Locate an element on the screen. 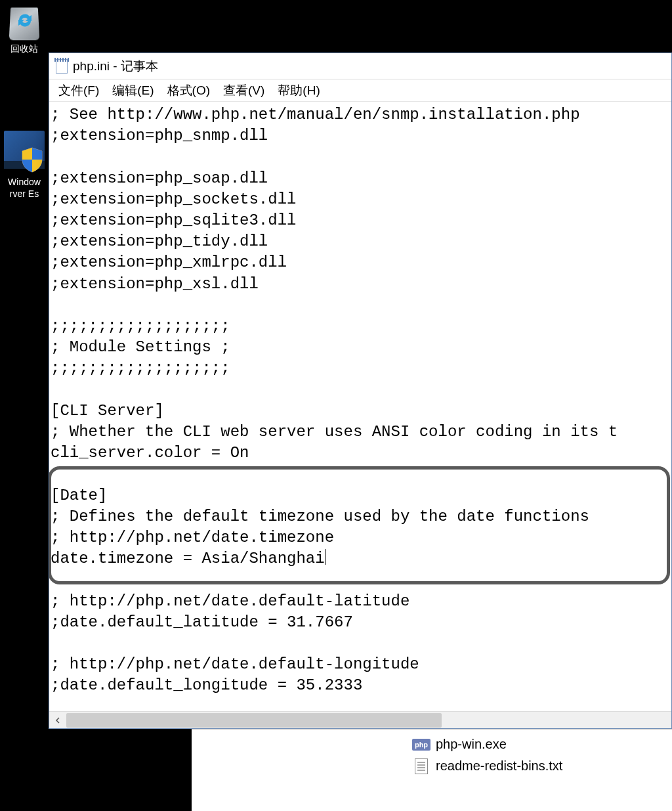  recycle-bin-label: 回收站 is located at coordinates (24, 49).